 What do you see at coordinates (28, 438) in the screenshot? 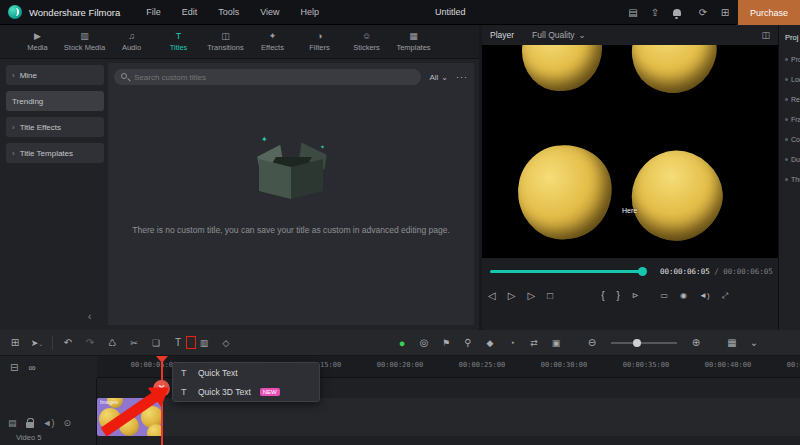
I see `track-label: Video 5` at bounding box center [28, 438].